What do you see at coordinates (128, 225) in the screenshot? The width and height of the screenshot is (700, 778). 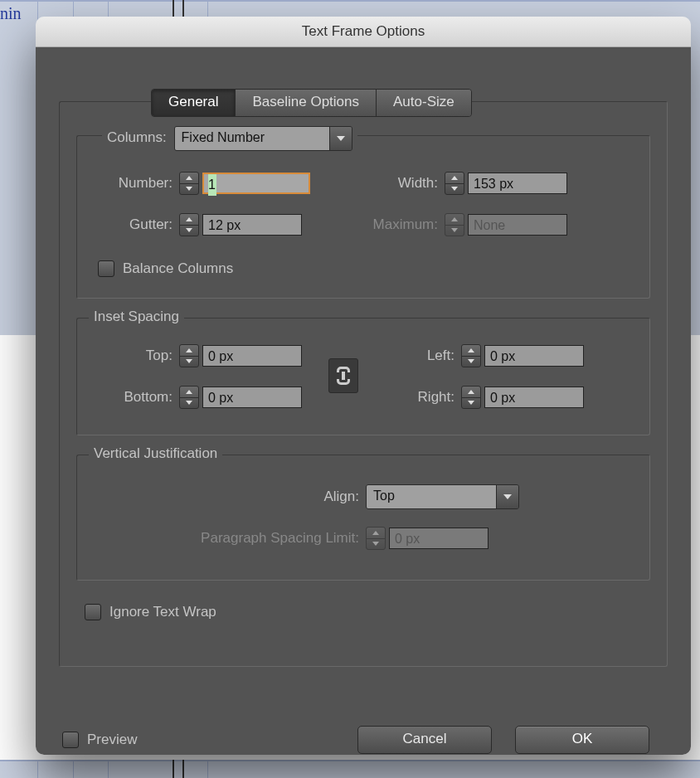 I see `gutter-label: Gutter:` at bounding box center [128, 225].